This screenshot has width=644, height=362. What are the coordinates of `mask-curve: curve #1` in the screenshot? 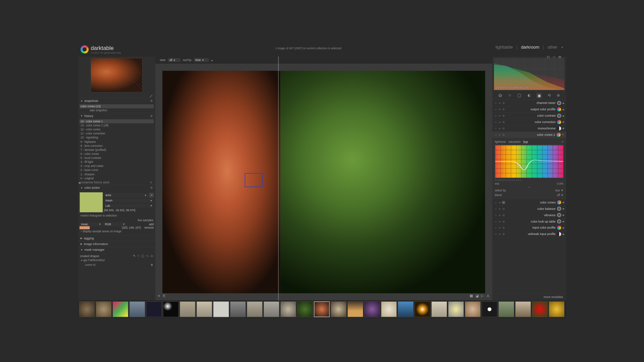 It's located at (89, 265).